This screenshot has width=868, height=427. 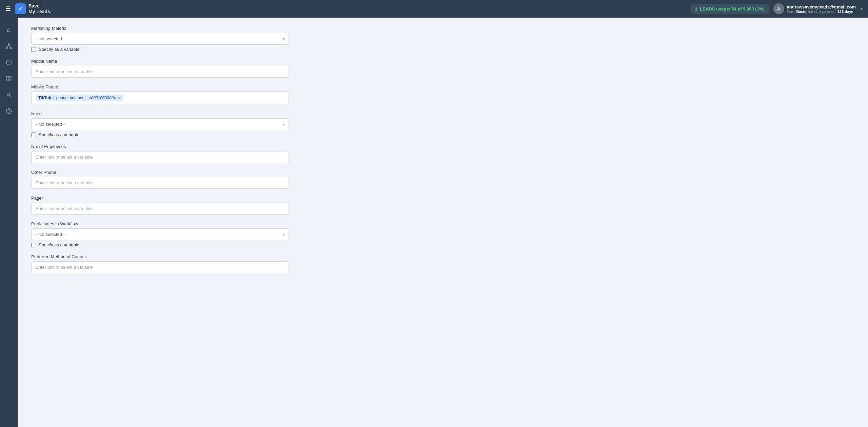 What do you see at coordinates (160, 264) in the screenshot?
I see `preferred-method-of-contact-group: Preferred Method of Contact` at bounding box center [160, 264].